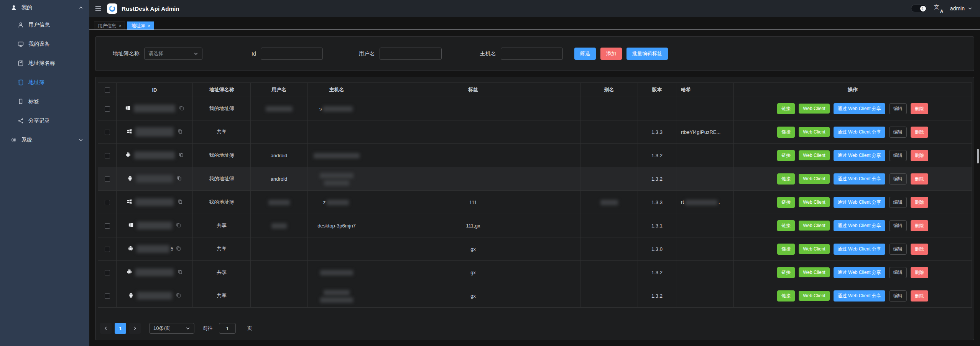  I want to click on addressbook-name-select: 请选择, so click(173, 54).